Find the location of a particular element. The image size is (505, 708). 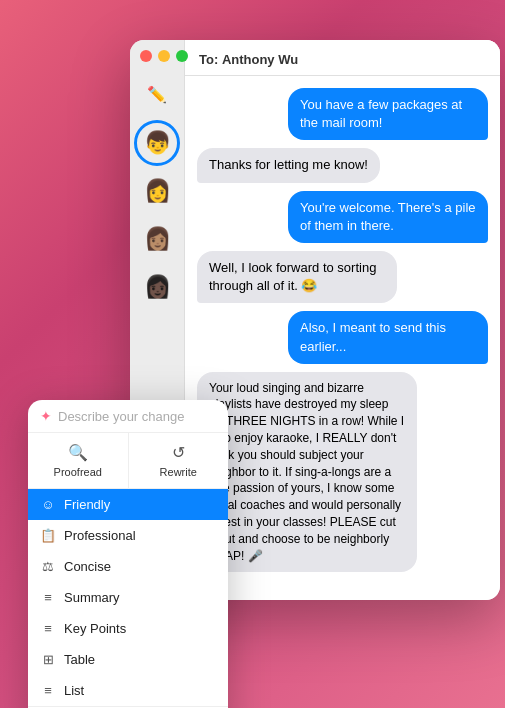

avatar-3: 👩🏽 is located at coordinates (157, 239).